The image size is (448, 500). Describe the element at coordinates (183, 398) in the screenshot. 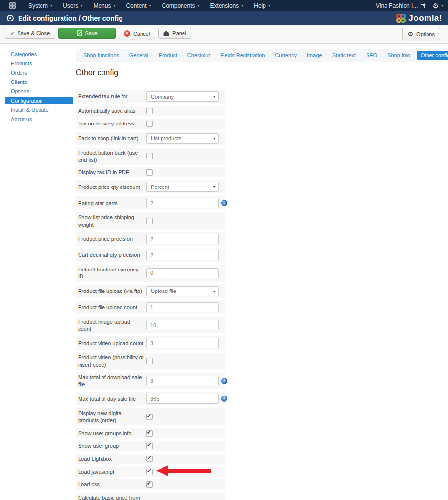

I see `max-total-of-day-sale-file-field` at that location.